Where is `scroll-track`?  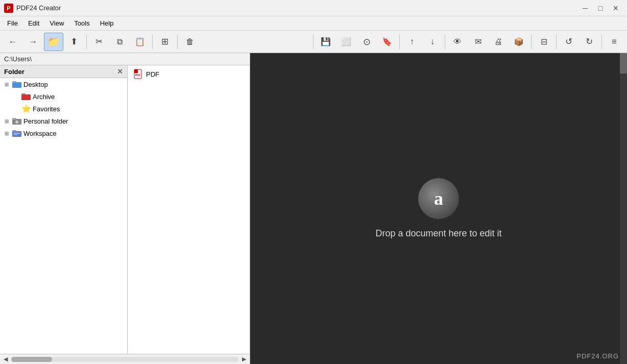
scroll-track is located at coordinates (125, 359).